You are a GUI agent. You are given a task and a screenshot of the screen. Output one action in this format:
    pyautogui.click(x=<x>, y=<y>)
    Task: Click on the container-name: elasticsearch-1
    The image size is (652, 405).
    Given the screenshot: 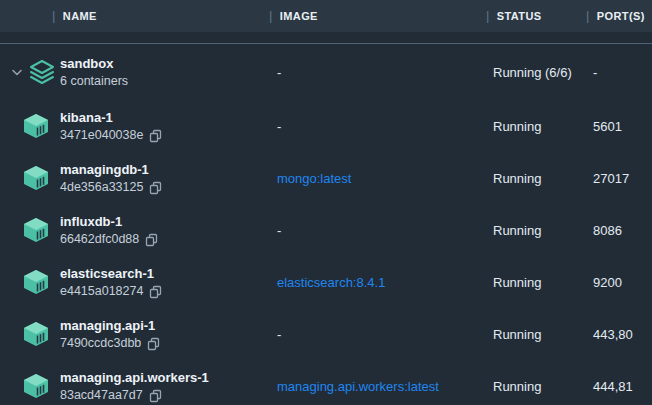 What is the action you would take?
    pyautogui.click(x=164, y=274)
    